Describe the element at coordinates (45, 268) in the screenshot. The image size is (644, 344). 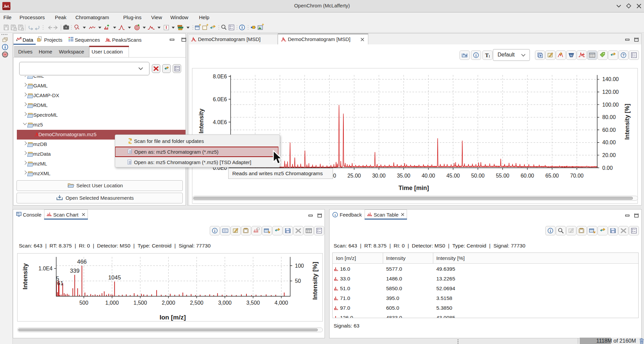
I see `svg-text: 1.0E4` at that location.